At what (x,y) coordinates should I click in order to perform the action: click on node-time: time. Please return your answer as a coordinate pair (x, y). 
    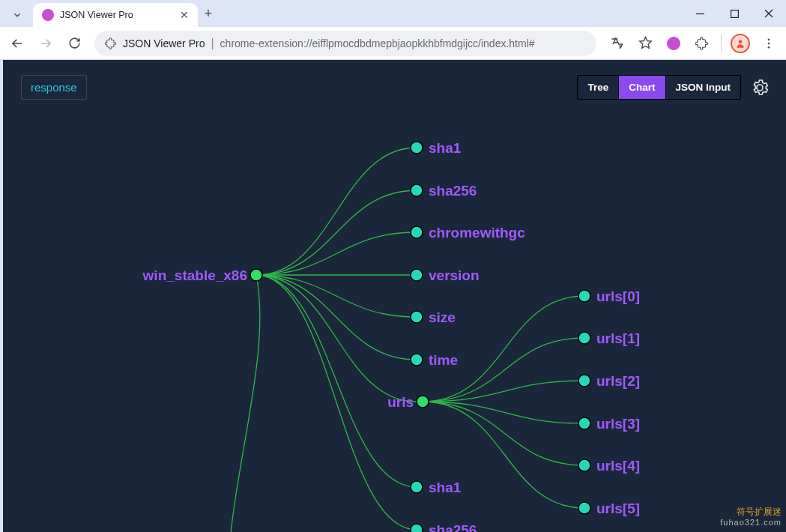
    Looking at the image, I should click on (435, 360).